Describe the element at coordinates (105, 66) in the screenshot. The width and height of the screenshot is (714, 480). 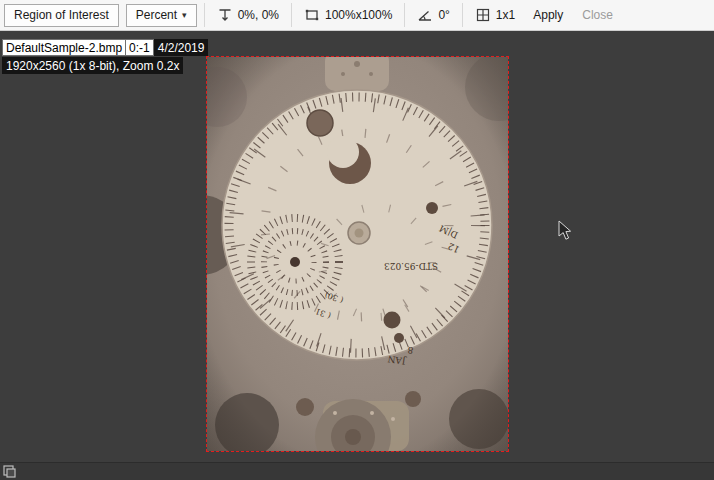
I see `details-line: 1920x2560 (1x 8-bit), Zoom 0.2x` at that location.